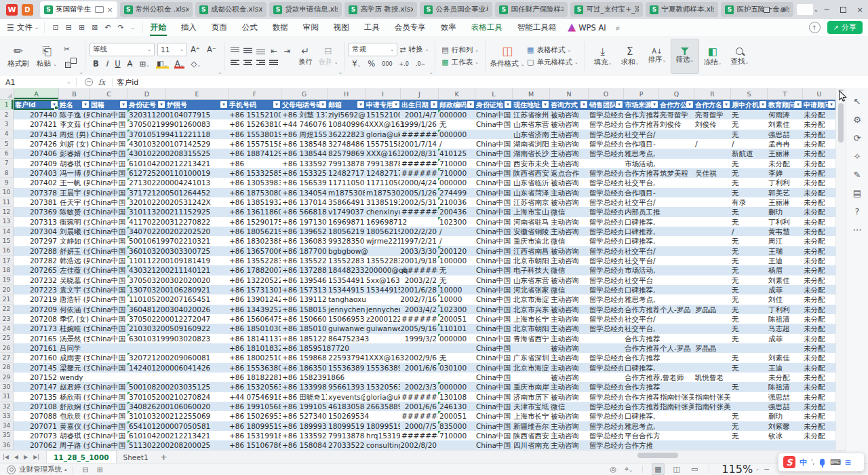 The width and height of the screenshot is (868, 475). What do you see at coordinates (712, 202) in the screenshot?
I see `cell-R11` at bounding box center [712, 202].